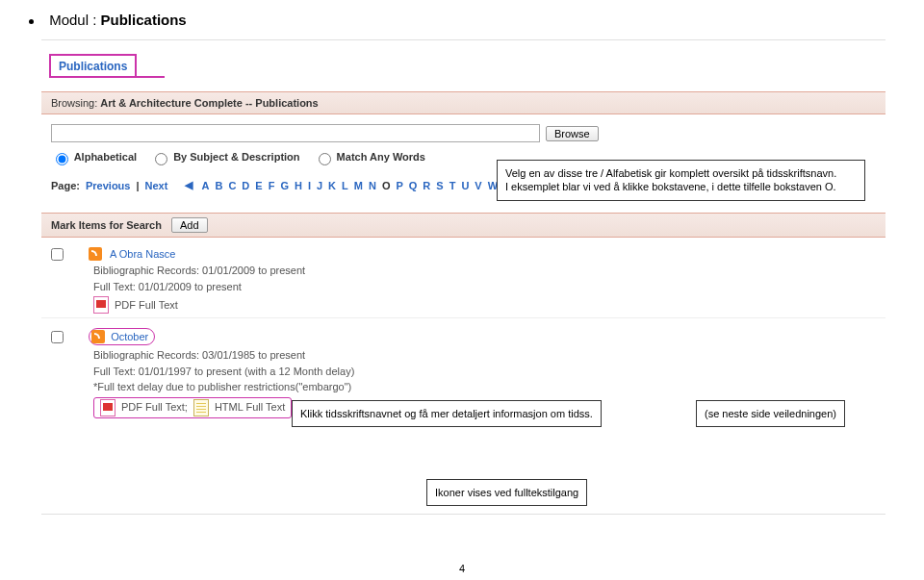 The image size is (924, 580). What do you see at coordinates (439, 186) in the screenshot?
I see `letter-S: S` at bounding box center [439, 186].